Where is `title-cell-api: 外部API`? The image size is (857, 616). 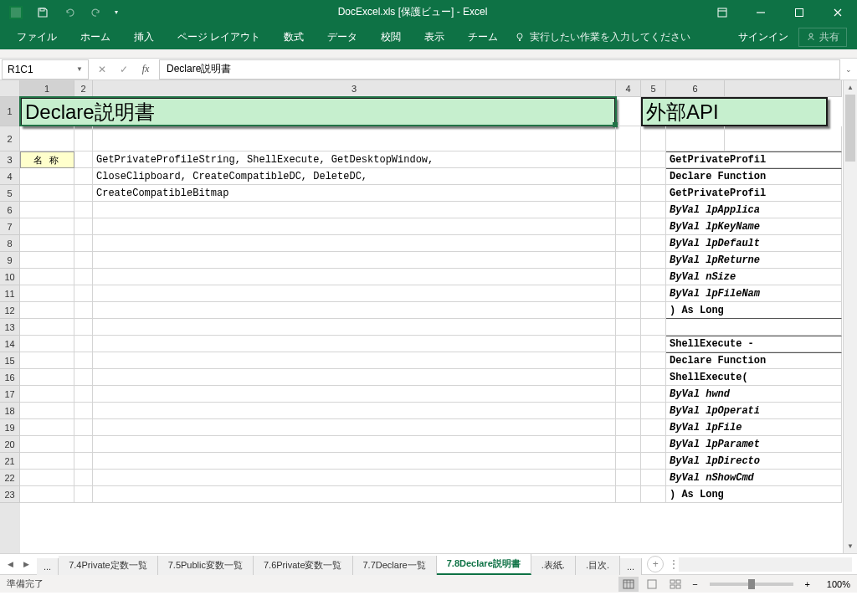
title-cell-api: 外部API is located at coordinates (735, 112).